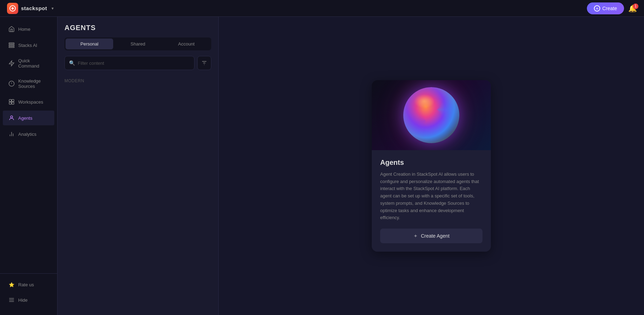 The image size is (644, 315). Describe the element at coordinates (29, 29) in the screenshot. I see `sidebar-item-home: Home` at that location.